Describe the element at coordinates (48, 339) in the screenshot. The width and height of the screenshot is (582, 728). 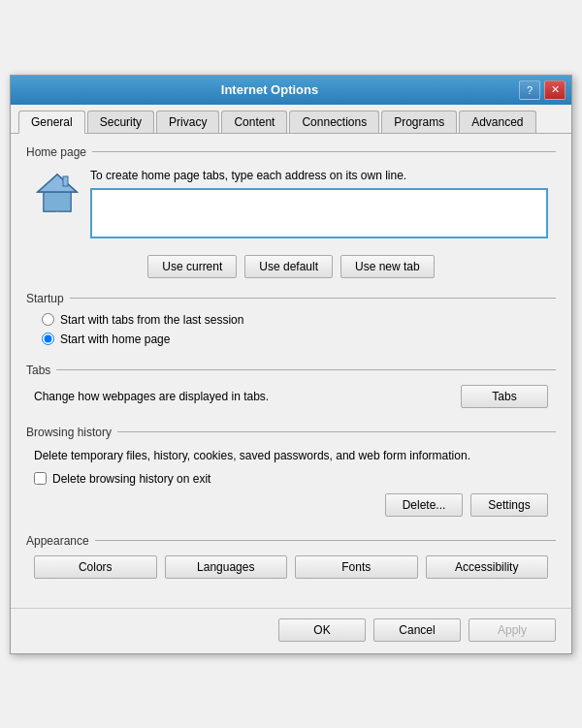
I see `startup-radio2` at that location.